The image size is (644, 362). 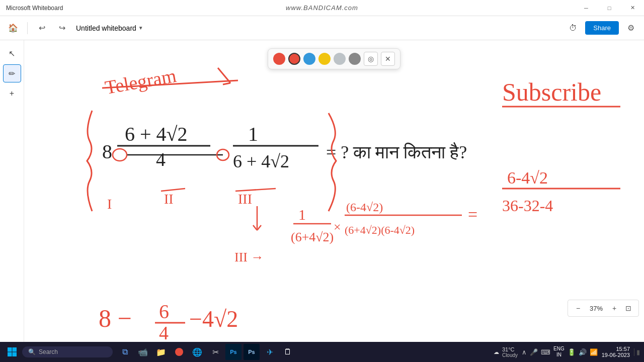 What do you see at coordinates (32, 352) in the screenshot?
I see `search-icon: 🔍` at bounding box center [32, 352].